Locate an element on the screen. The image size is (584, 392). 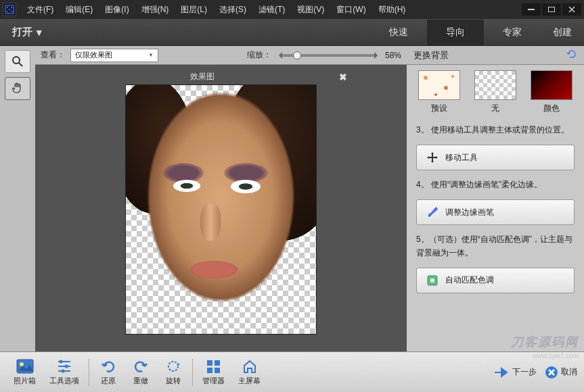
menu-help: 帮助(H) is located at coordinates (392, 9).